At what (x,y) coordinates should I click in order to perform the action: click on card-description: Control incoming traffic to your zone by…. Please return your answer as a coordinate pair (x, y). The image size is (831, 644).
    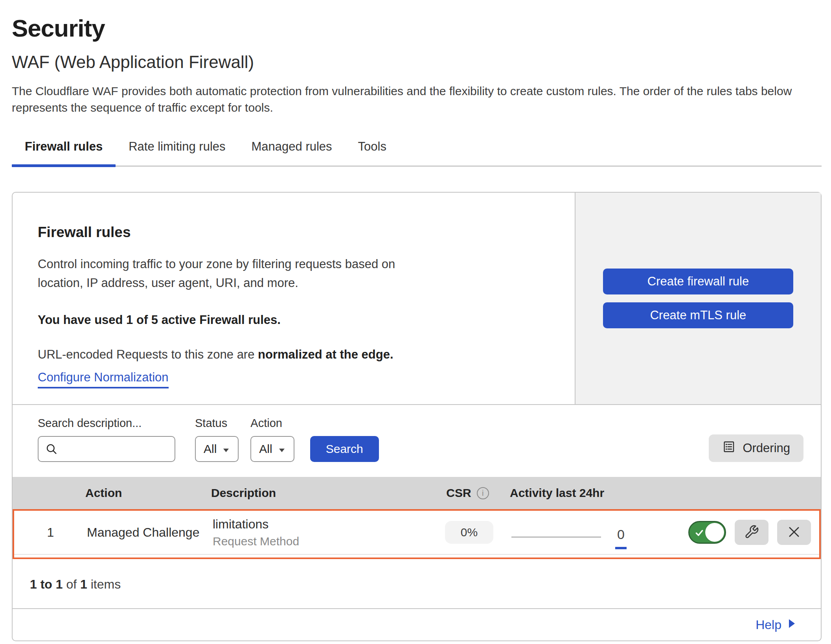
    Looking at the image, I should click on (230, 274).